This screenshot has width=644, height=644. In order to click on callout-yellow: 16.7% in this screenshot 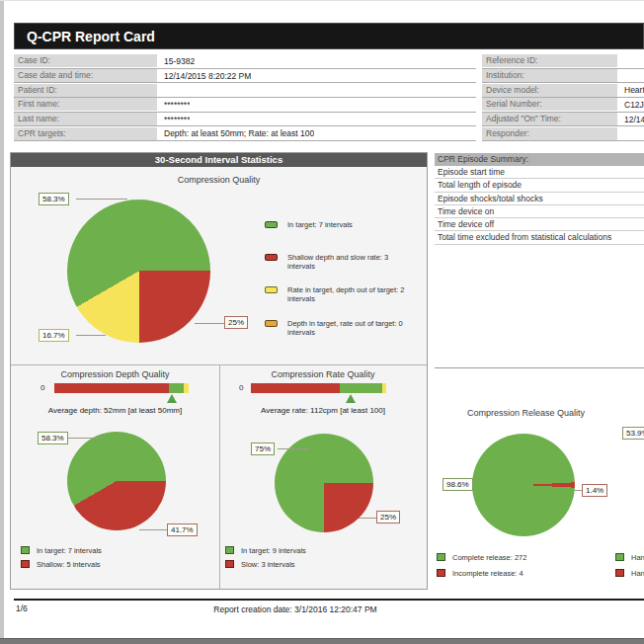, I will do `click(53, 336)`.